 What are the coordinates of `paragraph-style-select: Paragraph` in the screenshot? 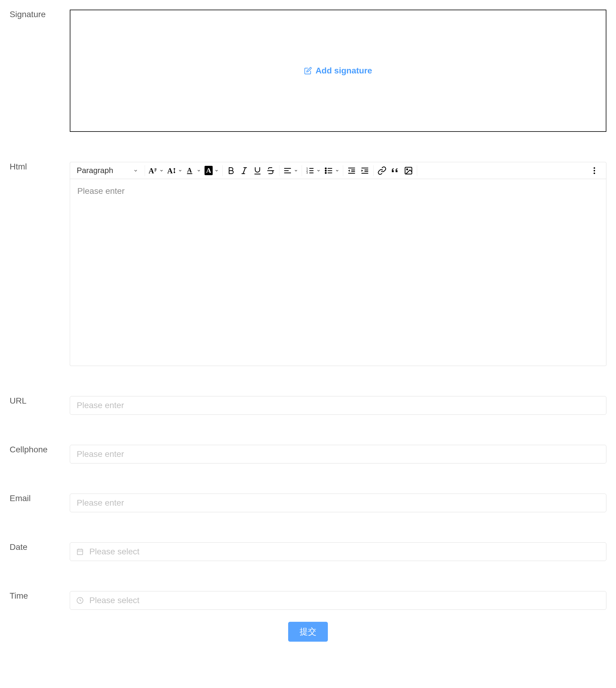 It's located at (107, 171).